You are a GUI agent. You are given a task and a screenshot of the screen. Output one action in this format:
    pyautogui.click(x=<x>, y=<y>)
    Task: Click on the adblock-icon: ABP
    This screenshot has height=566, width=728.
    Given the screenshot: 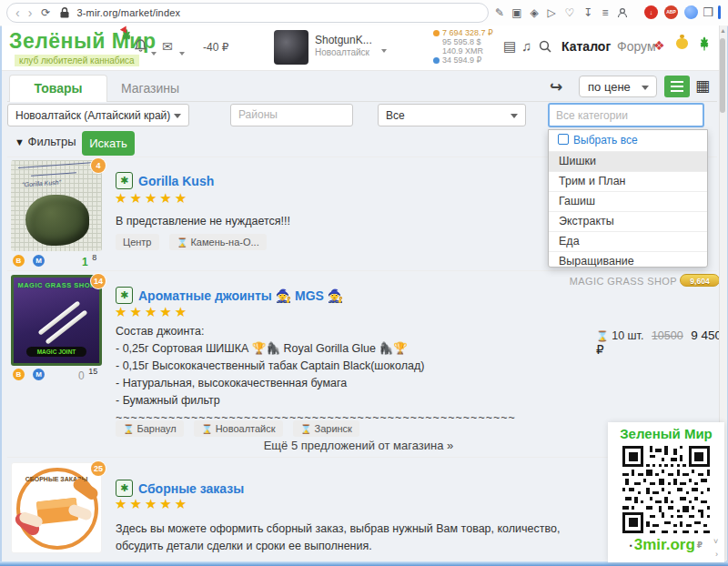 What is the action you would take?
    pyautogui.click(x=672, y=13)
    